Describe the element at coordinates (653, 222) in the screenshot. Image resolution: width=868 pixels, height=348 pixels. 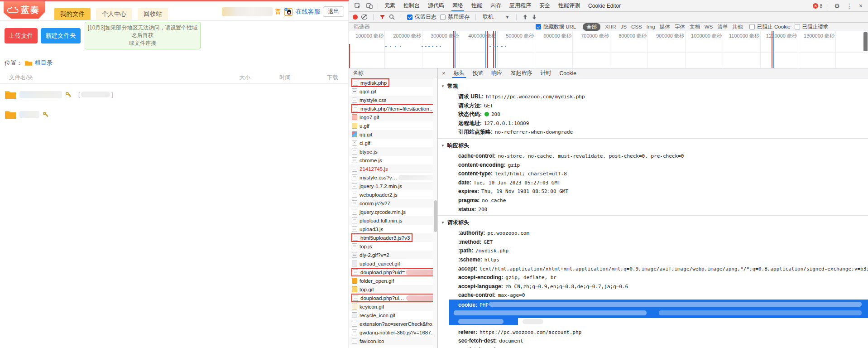
I see `section-request-headers-title: ▼请求标头` at that location.